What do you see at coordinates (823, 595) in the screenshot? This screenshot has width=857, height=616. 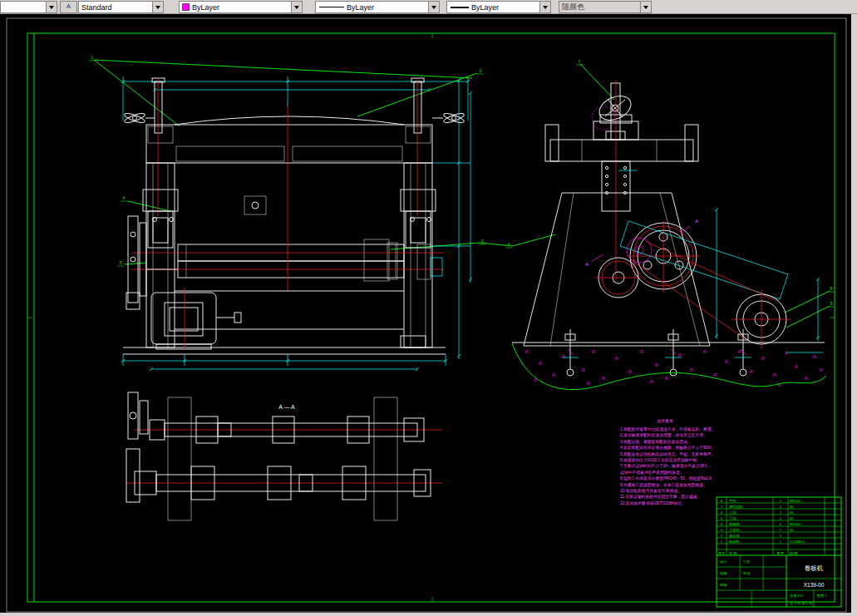 I see `label-qty: 数量 1` at bounding box center [823, 595].